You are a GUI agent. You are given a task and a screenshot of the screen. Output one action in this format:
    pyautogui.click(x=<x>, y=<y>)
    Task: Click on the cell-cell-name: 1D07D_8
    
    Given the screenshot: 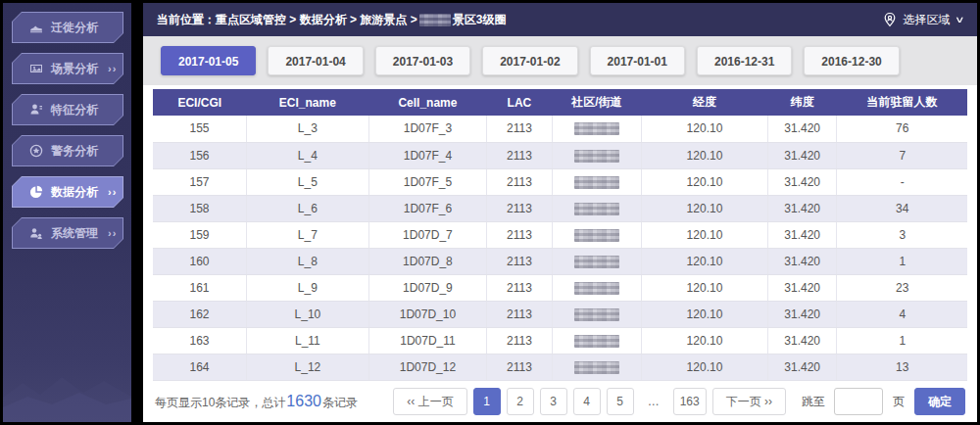 What is the action you would take?
    pyautogui.click(x=427, y=260)
    